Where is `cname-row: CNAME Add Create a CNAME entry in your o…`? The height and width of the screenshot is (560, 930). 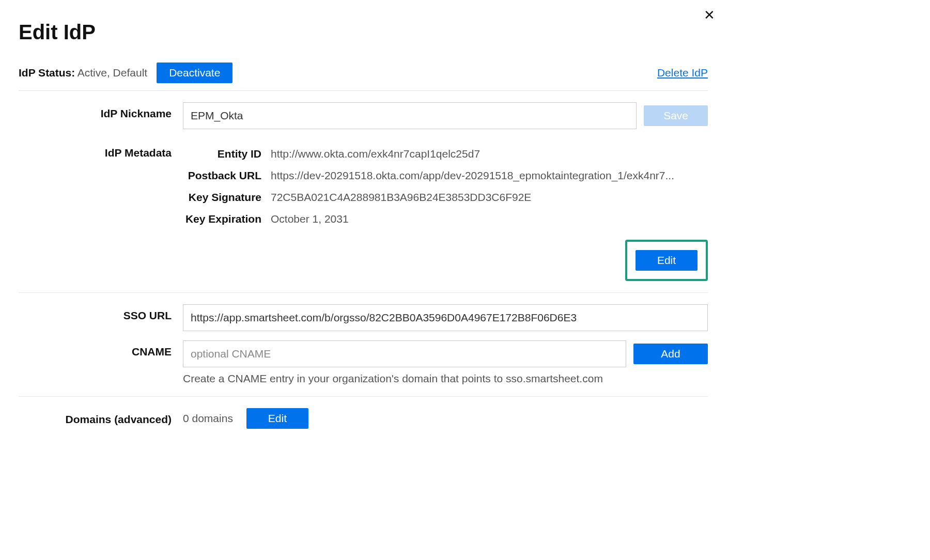
cname-row: CNAME Add Create a CNAME entry in your o… is located at coordinates (363, 363).